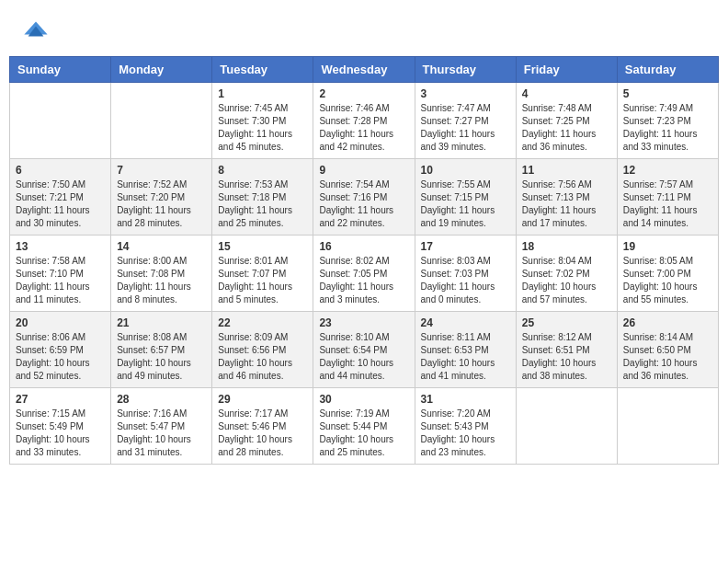 Image resolution: width=728 pixels, height=563 pixels. Describe the element at coordinates (61, 247) in the screenshot. I see `day-number: 13` at that location.